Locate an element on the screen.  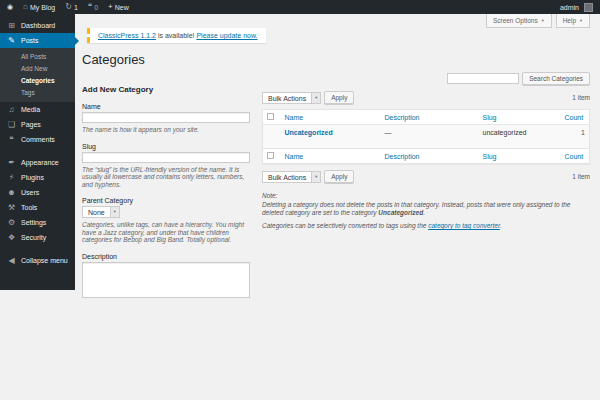
sidebar-item-label: Tools is located at coordinates (29, 208).